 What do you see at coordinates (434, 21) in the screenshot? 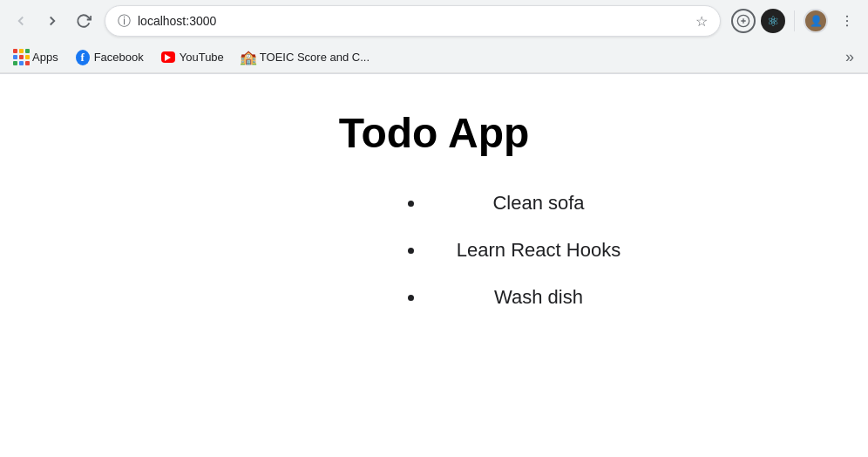
I see `toolbar: ⓘ localhost:3000 ☆ ⚛ 👤` at bounding box center [434, 21].